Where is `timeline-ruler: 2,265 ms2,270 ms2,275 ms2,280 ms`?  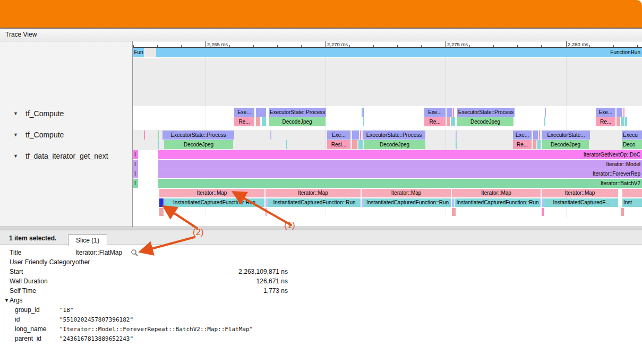 timeline-ruler: 2,265 ms2,270 ms2,275 ms2,280 ms is located at coordinates (388, 45).